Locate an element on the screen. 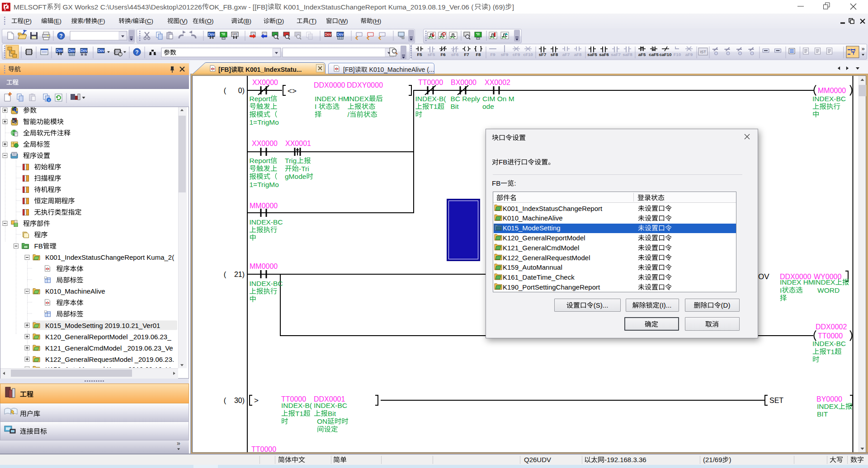  svg-text: K010_MachineAlive (... is located at coordinates (401, 70).